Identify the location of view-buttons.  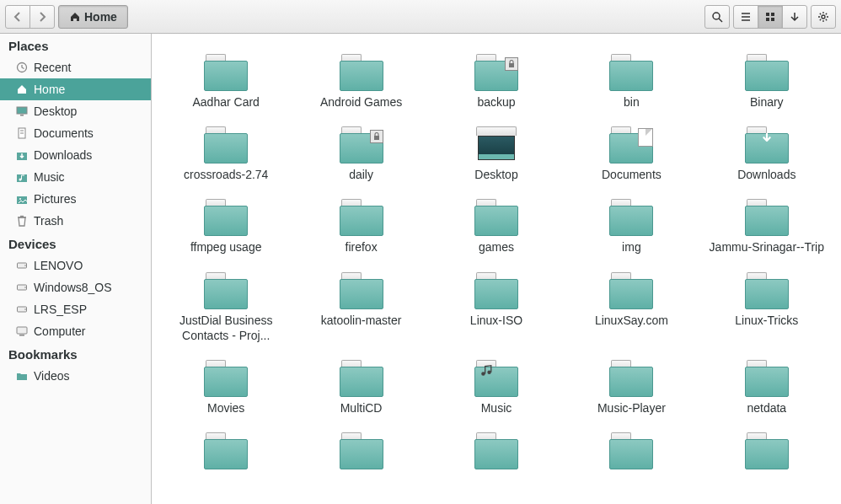
(770, 17).